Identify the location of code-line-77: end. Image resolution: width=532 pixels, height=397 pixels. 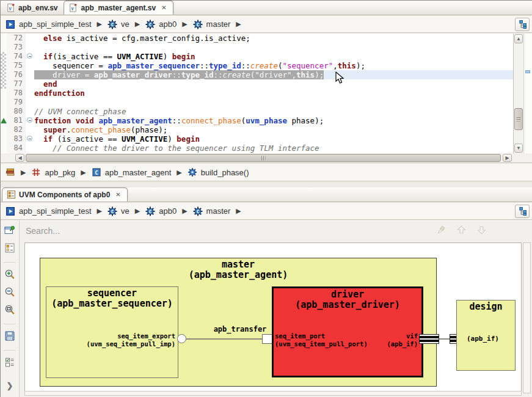
(274, 84).